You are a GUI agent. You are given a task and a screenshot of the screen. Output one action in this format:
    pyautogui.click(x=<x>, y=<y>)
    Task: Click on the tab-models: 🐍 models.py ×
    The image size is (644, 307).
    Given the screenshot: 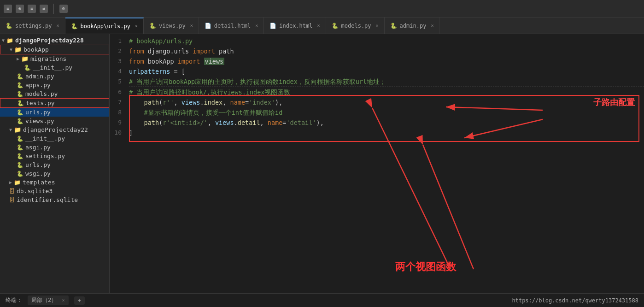 What is the action you would take?
    pyautogui.click(x=356, y=26)
    